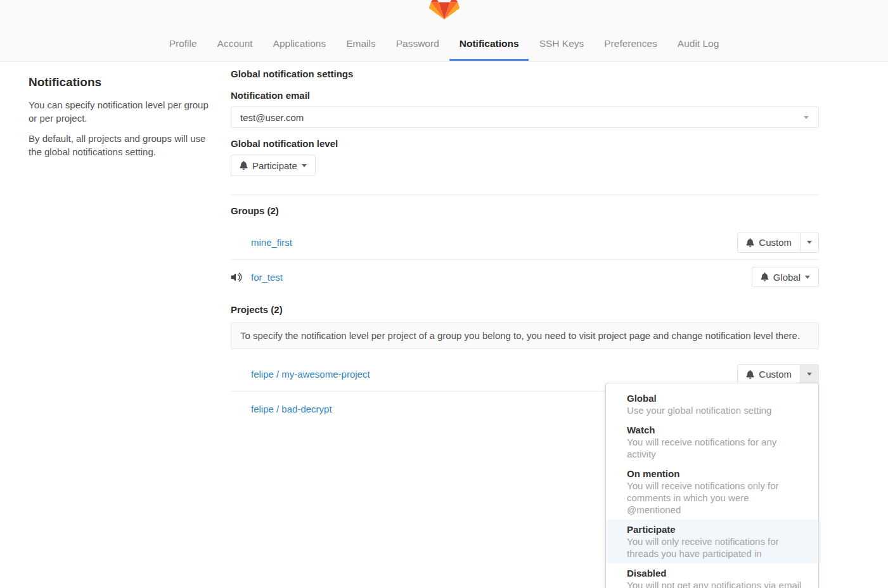  Describe the element at coordinates (525, 96) in the screenshot. I see `notification-email-label: Notification email` at that location.